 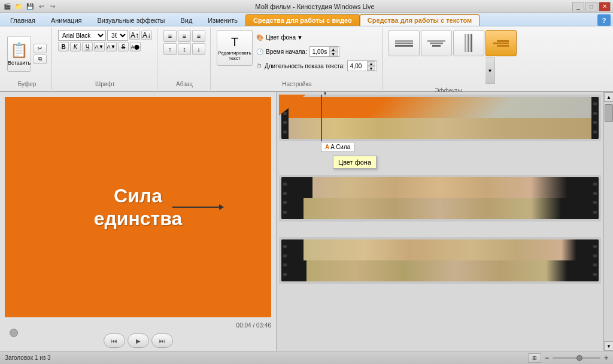 I want to click on text-label-strip: A A Сила, so click(x=338, y=147).